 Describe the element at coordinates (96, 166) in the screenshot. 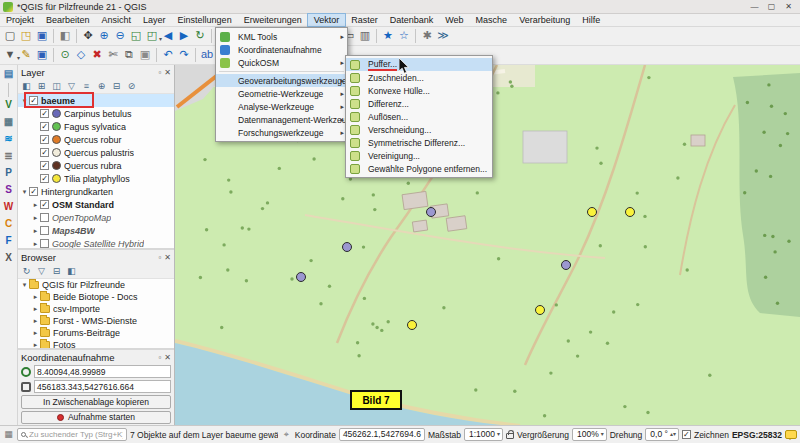

I see `layer-item-quercus-rubra: ✓Quercus rubra` at that location.